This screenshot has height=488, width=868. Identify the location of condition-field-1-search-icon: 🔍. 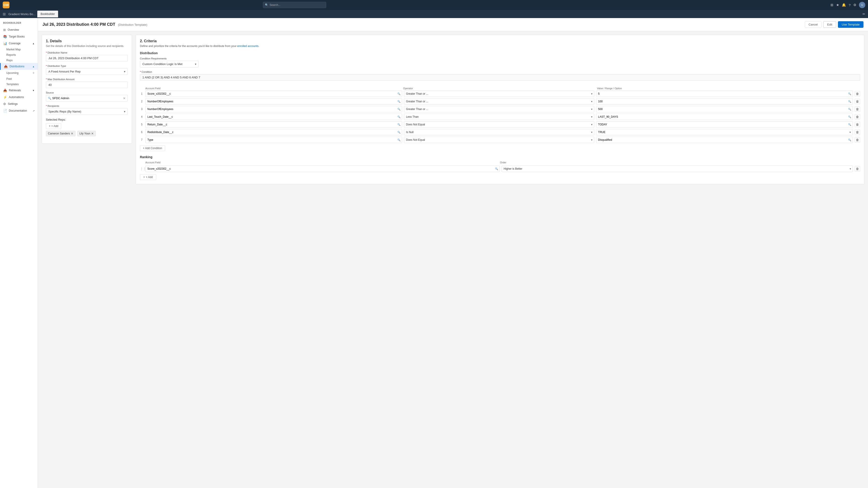
(399, 94).